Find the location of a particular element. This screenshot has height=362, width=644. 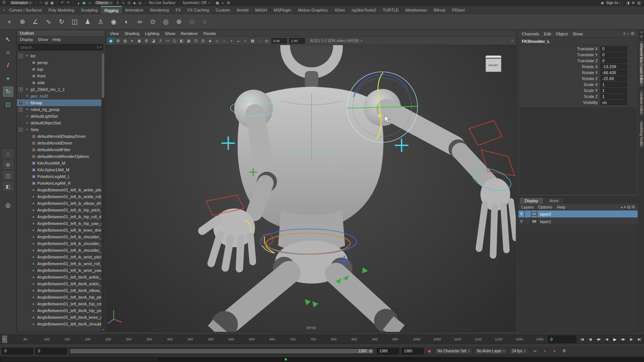

viewport-menu-item: Panels is located at coordinates (210, 34).